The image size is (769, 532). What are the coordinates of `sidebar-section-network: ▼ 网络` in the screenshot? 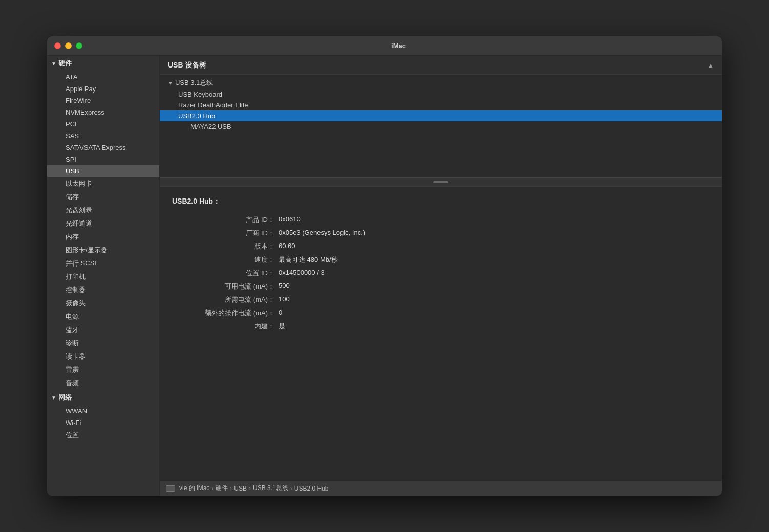 It's located at (103, 397).